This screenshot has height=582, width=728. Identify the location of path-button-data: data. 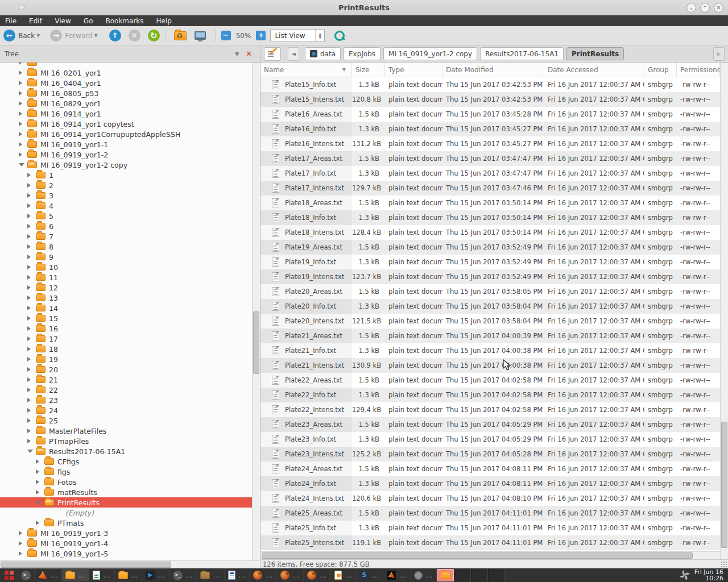
(323, 53).